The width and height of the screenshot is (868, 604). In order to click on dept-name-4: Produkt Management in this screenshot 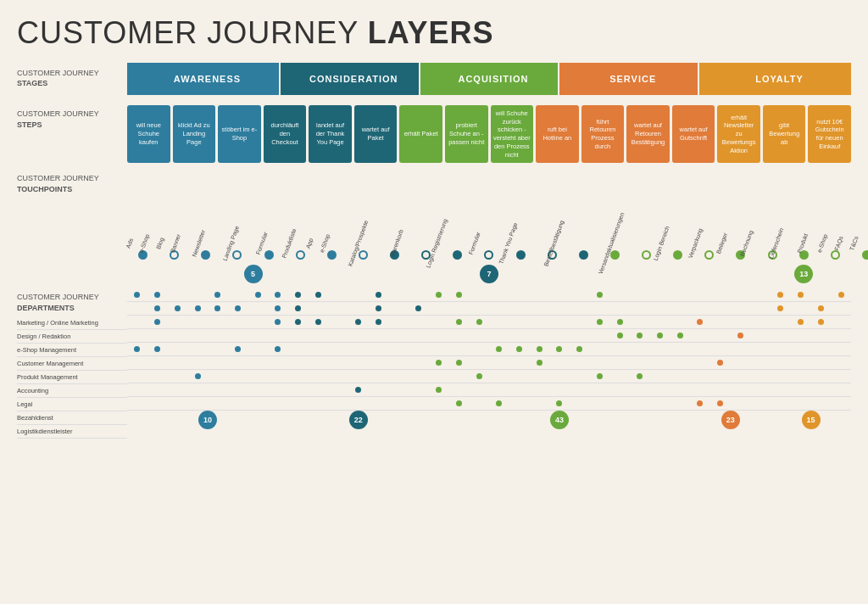, I will do `click(72, 378)`.